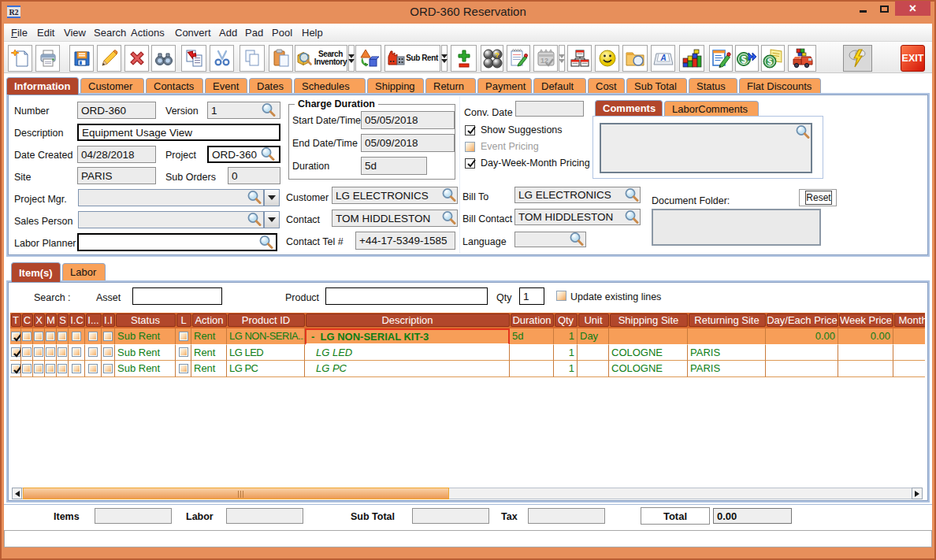 Image resolution: width=936 pixels, height=560 pixels. I want to click on maximize-button, so click(884, 9).